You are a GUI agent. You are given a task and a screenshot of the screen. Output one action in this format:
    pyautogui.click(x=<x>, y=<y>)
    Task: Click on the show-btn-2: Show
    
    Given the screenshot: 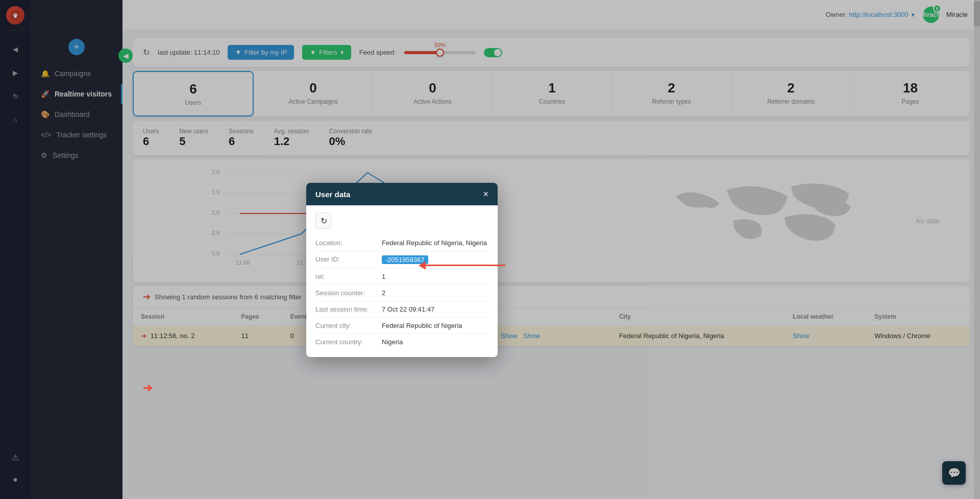 What is the action you would take?
    pyautogui.click(x=509, y=336)
    